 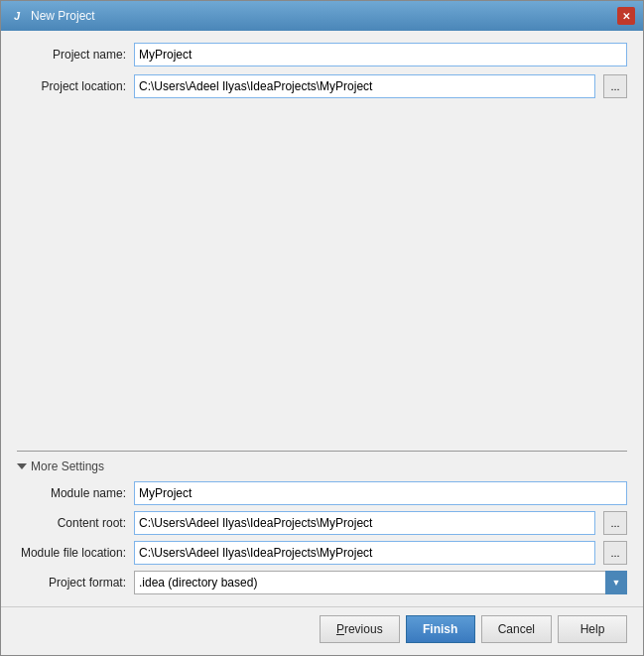 What do you see at coordinates (322, 493) in the screenshot?
I see `module-name-row: Module name:` at bounding box center [322, 493].